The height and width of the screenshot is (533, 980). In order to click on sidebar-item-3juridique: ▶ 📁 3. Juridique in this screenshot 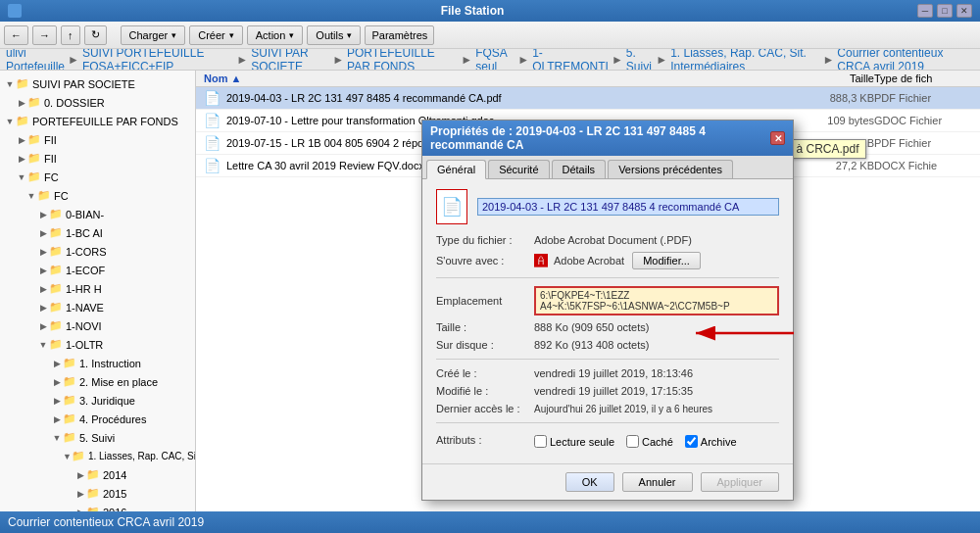, I will do `click(98, 400)`.